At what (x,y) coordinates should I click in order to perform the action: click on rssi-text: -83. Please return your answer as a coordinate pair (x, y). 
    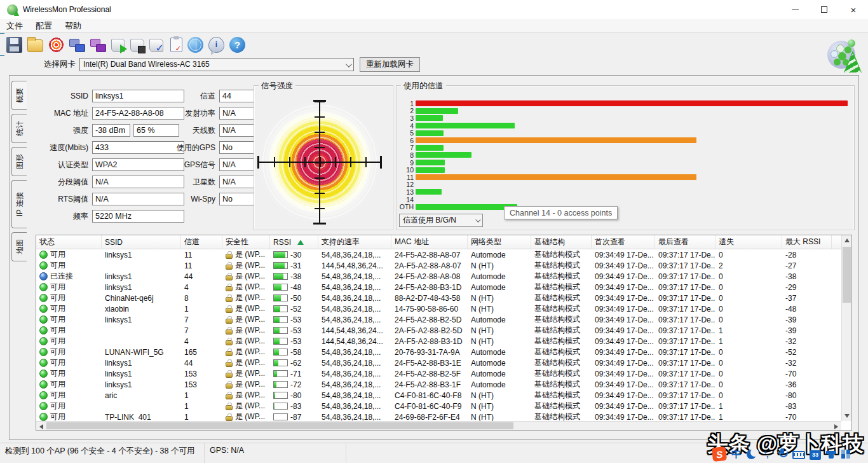
    Looking at the image, I should click on (296, 406).